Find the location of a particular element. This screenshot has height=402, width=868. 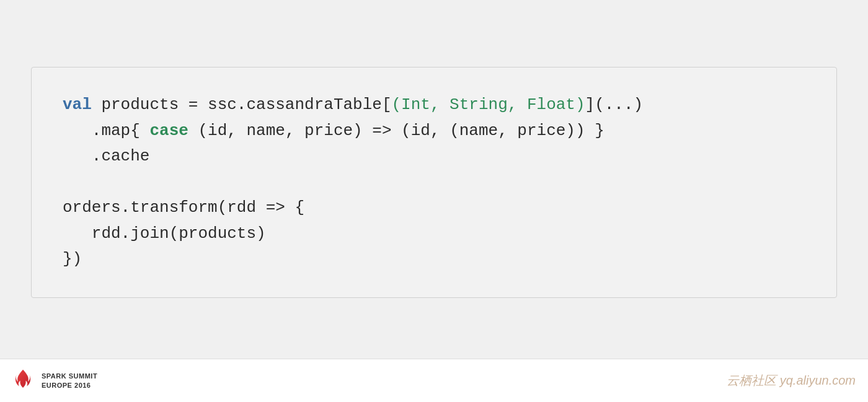

keyword-val: val is located at coordinates (77, 105).